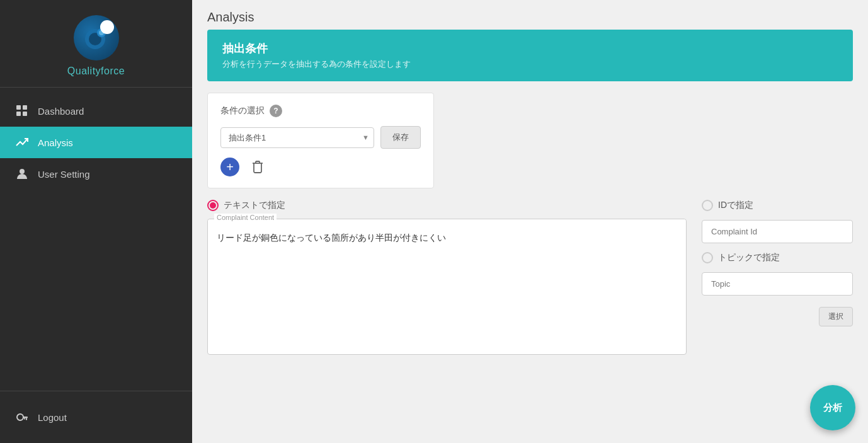 The width and height of the screenshot is (868, 443). I want to click on logo-text-teal: force, so click(113, 71).